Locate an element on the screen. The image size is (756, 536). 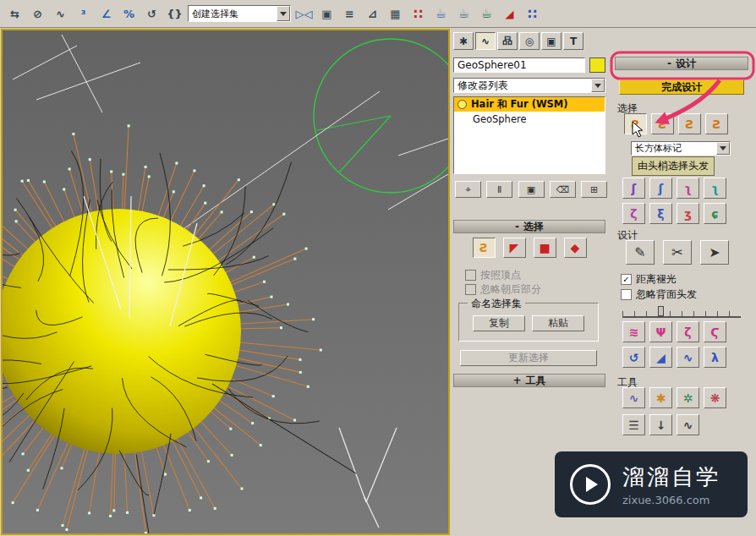
select-and-link-icon: ⇆ is located at coordinates (15, 14).